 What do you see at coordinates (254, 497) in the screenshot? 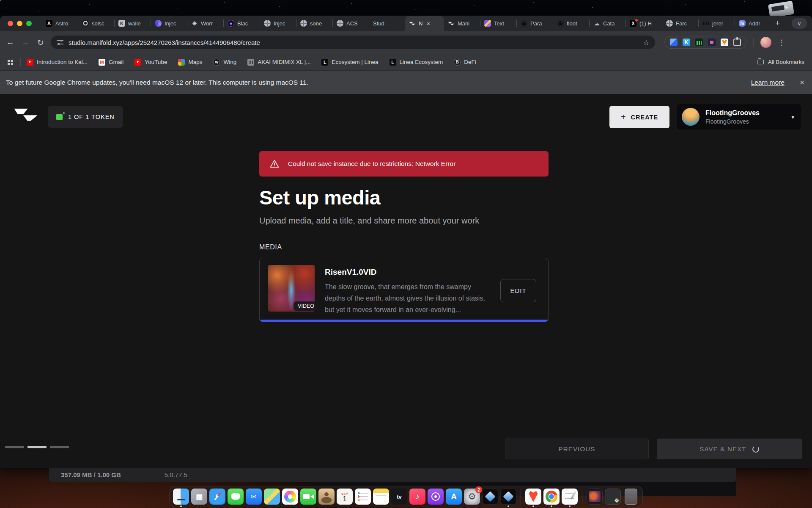
I see `dock-mail: ✉` at bounding box center [254, 497].